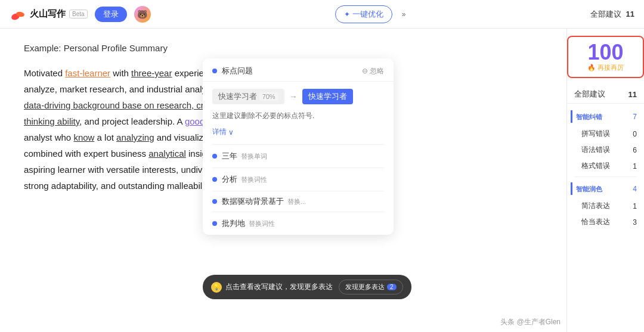  I want to click on cat-label-1: 智能纠错, so click(587, 117).